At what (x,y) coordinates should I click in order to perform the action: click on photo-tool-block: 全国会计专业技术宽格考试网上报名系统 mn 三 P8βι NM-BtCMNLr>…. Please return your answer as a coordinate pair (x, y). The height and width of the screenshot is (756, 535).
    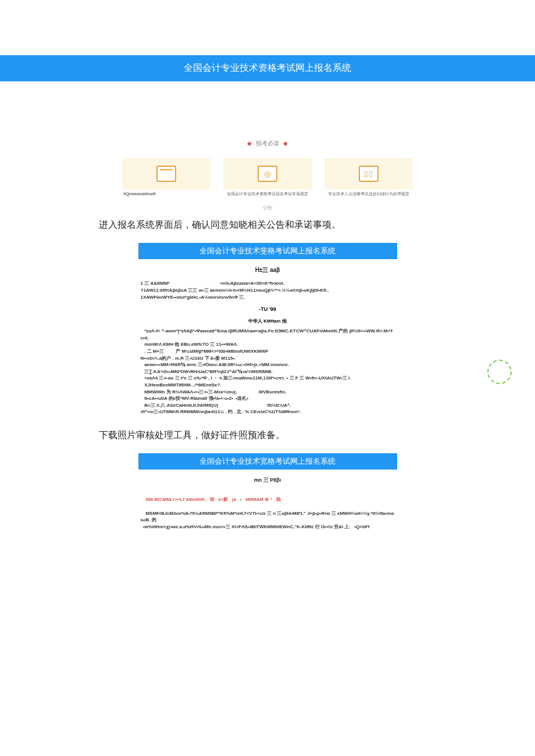
    Looking at the image, I should click on (268, 495).